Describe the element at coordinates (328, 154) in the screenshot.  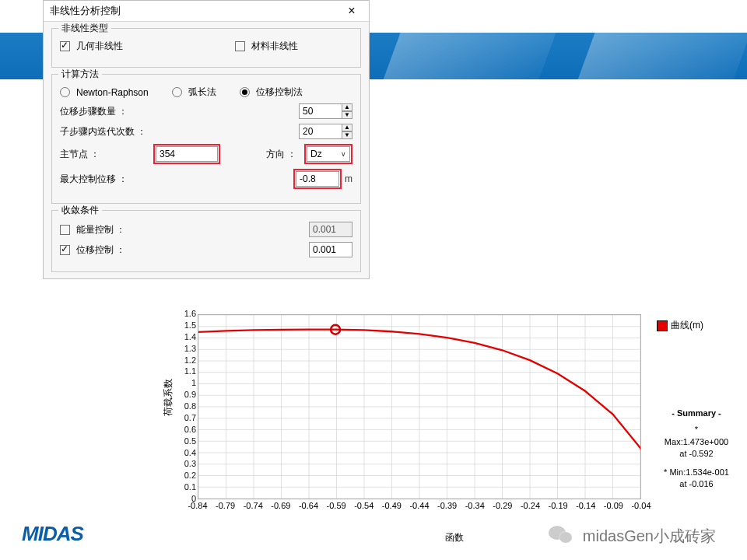
I see `direction-select: Dz ∨` at that location.